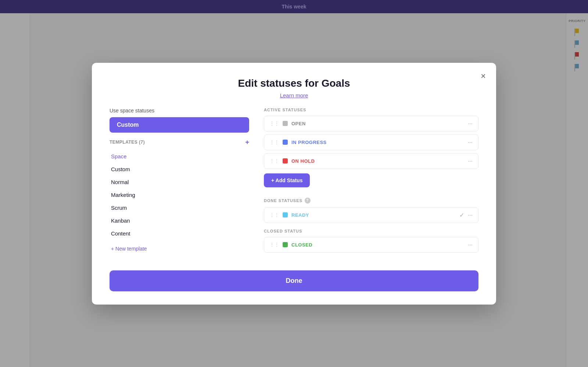 Image resolution: width=588 pixels, height=367 pixels. I want to click on drag-handle-ready: ⋮⋮, so click(274, 215).